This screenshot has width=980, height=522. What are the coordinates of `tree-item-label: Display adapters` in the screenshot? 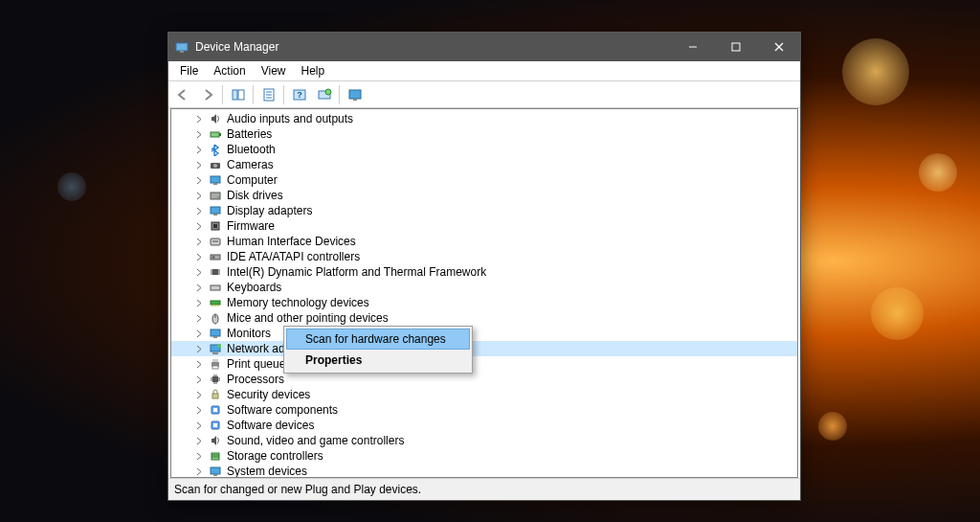 It's located at (270, 211).